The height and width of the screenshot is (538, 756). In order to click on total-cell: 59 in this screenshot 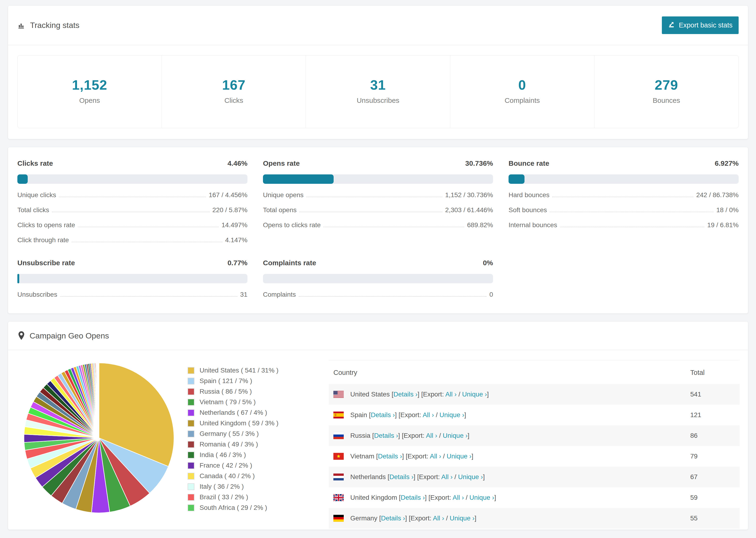, I will do `click(712, 498)`.